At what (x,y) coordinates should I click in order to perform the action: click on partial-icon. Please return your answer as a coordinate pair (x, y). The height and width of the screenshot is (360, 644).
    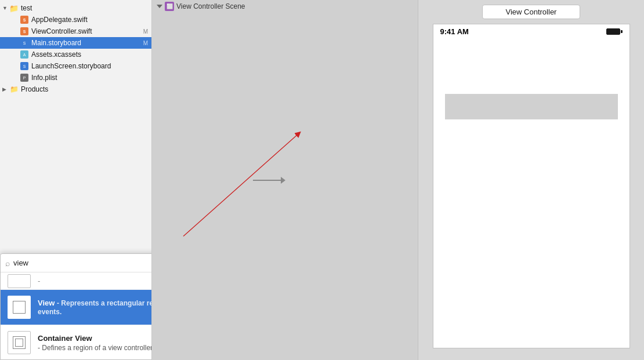
    Looking at the image, I should click on (19, 281).